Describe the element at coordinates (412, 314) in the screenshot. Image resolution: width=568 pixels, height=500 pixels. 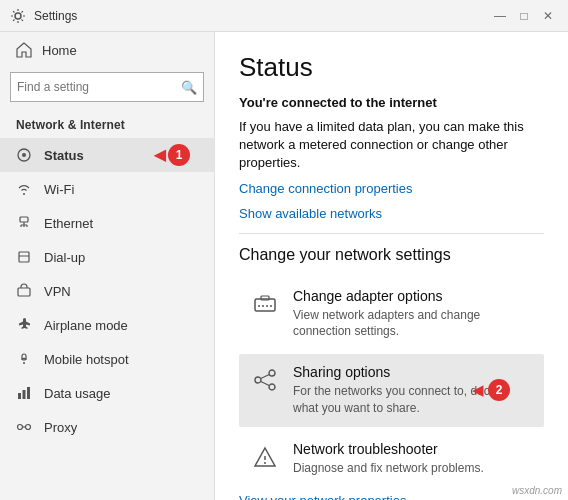
I see `adapter-card-content: Change adapter options View network adap…` at that location.